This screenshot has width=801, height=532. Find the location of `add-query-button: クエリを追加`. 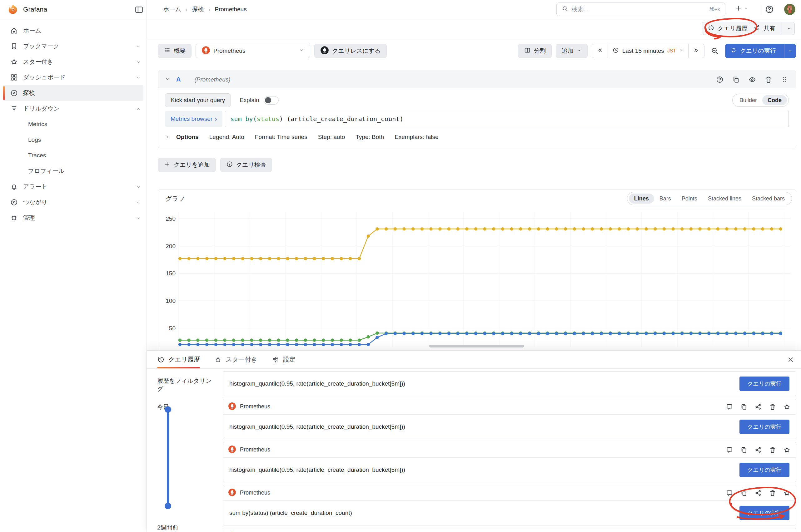

add-query-button: クエリを追加 is located at coordinates (187, 165).